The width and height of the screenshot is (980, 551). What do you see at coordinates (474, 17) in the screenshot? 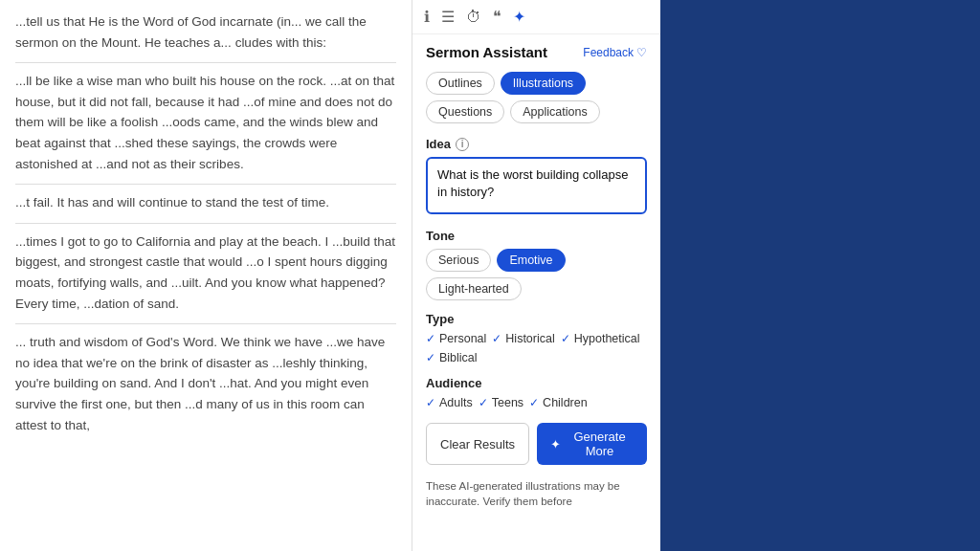
I see `history-icon: ⏱` at bounding box center [474, 17].